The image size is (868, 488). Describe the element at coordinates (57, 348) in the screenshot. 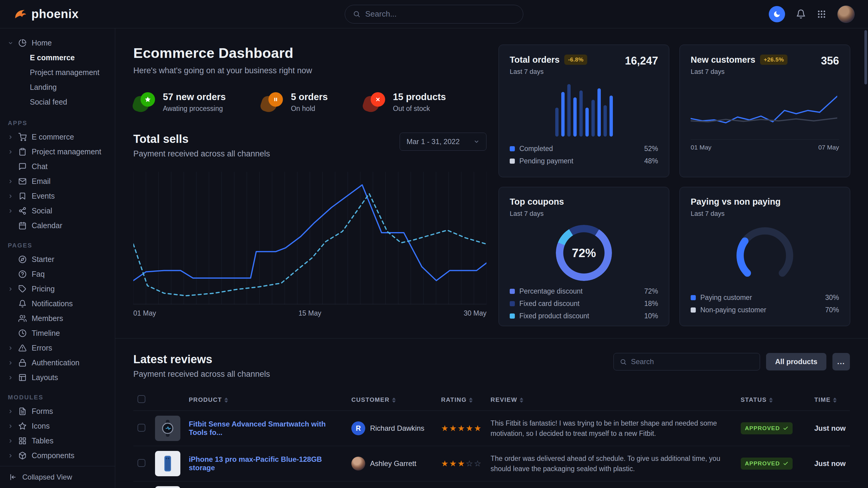

I see `sidebar-item-errors: Errors` at that location.